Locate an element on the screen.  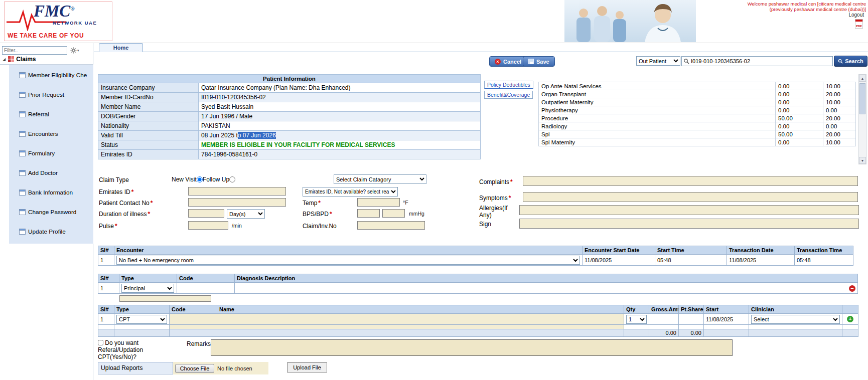
cpt-type-select: CPT is located at coordinates (141, 319).